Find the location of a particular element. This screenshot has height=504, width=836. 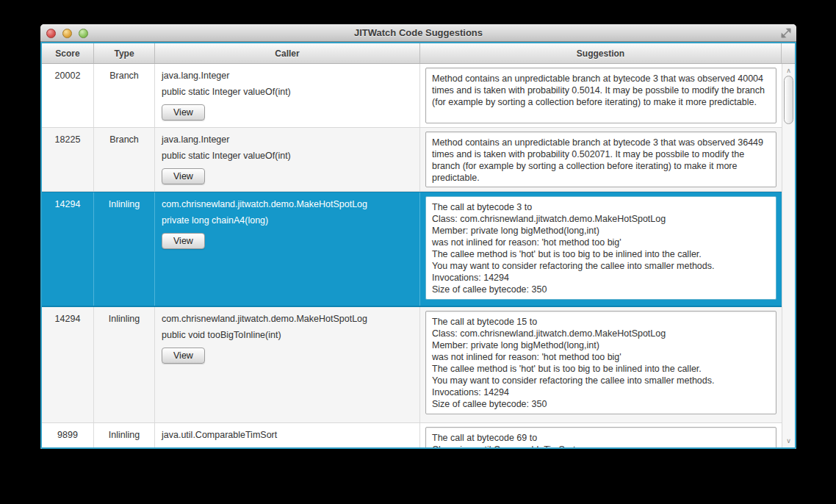

table-row: 18225 Branch java.lang.Integer public st… is located at coordinates (411, 160).